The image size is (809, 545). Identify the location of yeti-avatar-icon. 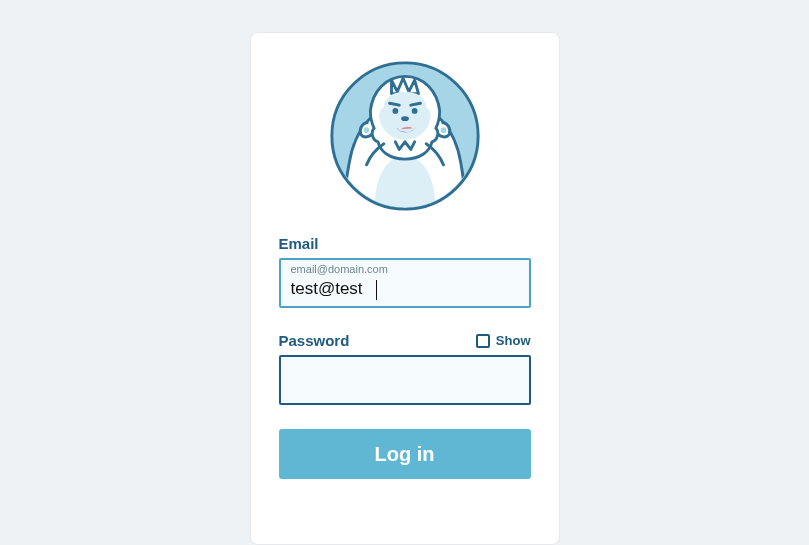
(405, 136).